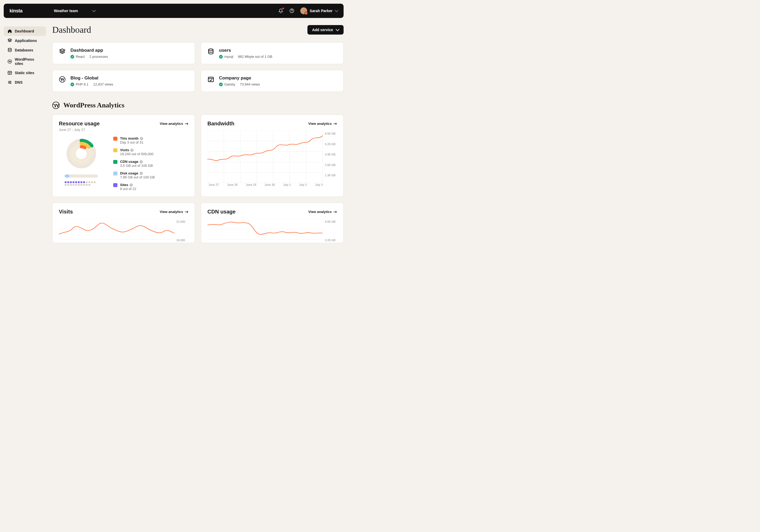  What do you see at coordinates (182, 222) in the screenshot?
I see `axis-label: 22,500` at bounding box center [182, 222].